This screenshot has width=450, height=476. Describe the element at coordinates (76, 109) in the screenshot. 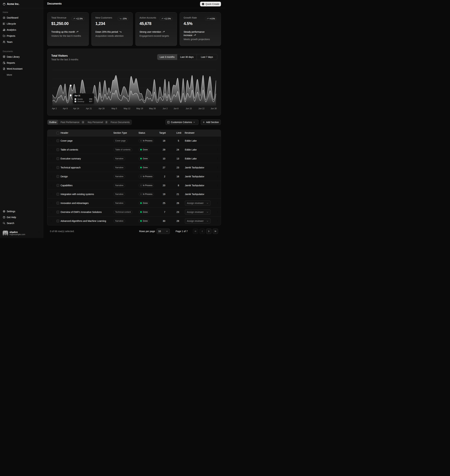

I see `svg-text: Apr 14` at that location.